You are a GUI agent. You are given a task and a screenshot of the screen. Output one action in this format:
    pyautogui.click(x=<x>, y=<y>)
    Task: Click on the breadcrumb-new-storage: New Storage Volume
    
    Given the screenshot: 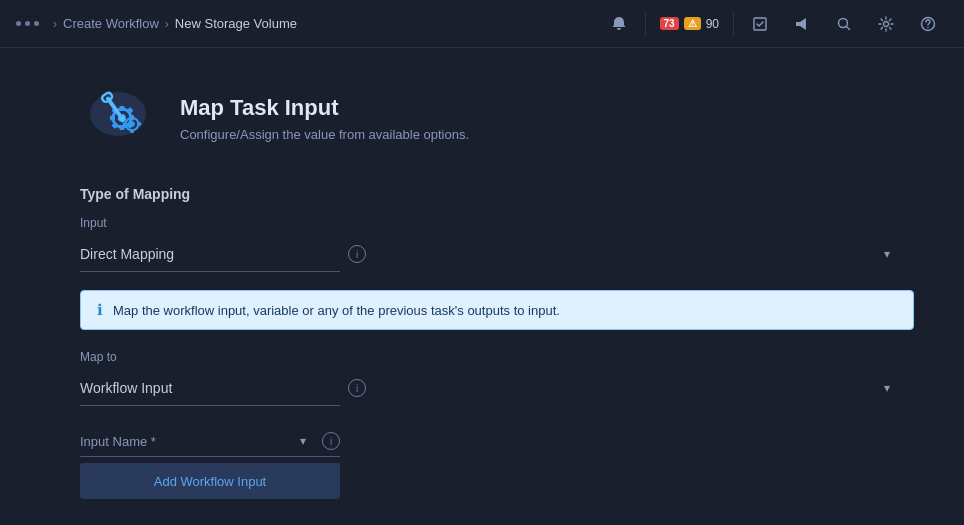 What is the action you would take?
    pyautogui.click(x=236, y=24)
    